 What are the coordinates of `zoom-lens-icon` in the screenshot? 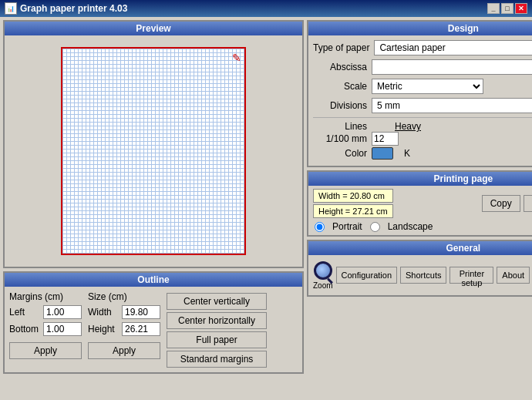 It's located at (323, 271).